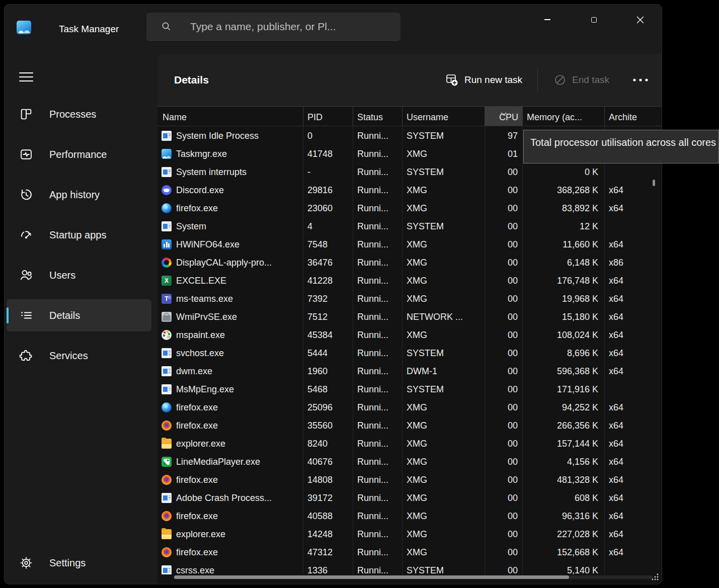 The height and width of the screenshot is (588, 719). I want to click on sidebar-nav: ProcessesPerformanceApp historyStartup a…, so click(79, 239).